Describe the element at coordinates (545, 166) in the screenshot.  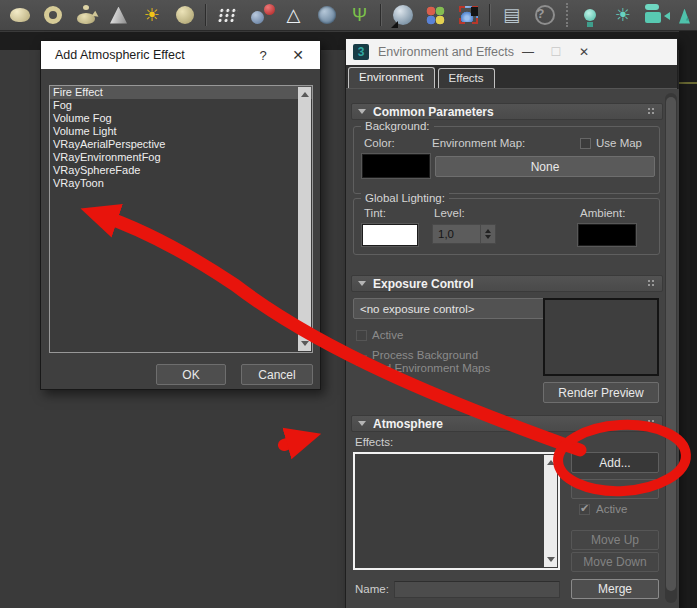
I see `environment-map-none-button: None` at that location.